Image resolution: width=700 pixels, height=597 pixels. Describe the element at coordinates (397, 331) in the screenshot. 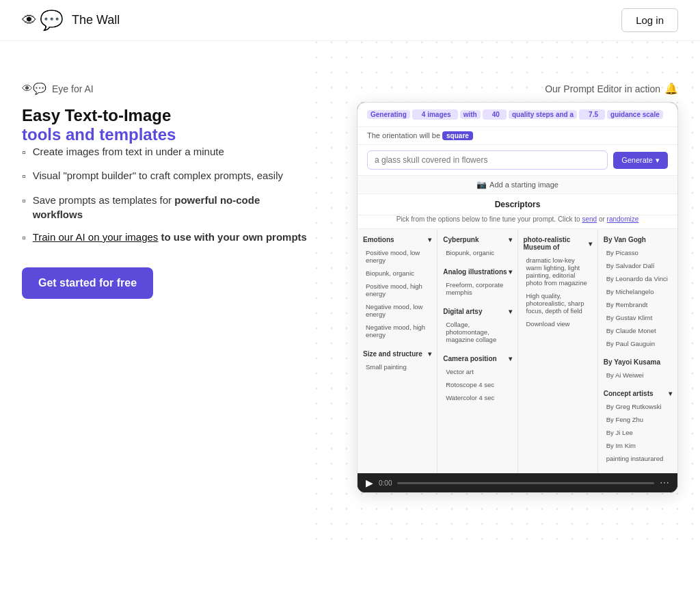

I see `emotion-item-5: Negative mood, high energy` at that location.